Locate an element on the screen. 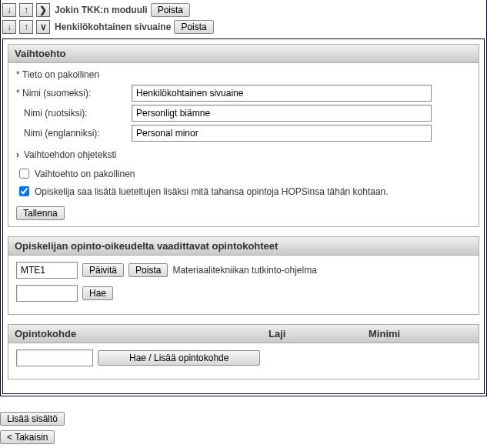 This screenshot has height=448, width=487. extra-studies-checkbox is located at coordinates (25, 191).